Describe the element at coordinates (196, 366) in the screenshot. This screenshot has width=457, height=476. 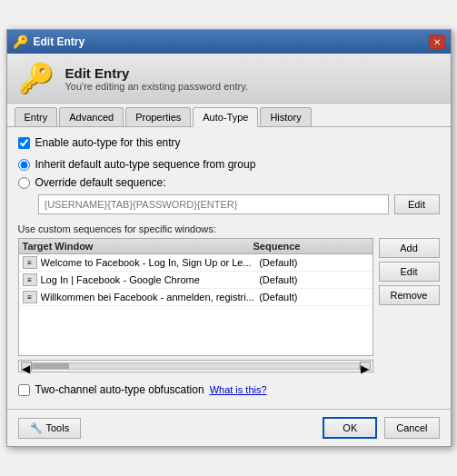
I see `horizontal-scrollbar: ◀ ▶` at that location.